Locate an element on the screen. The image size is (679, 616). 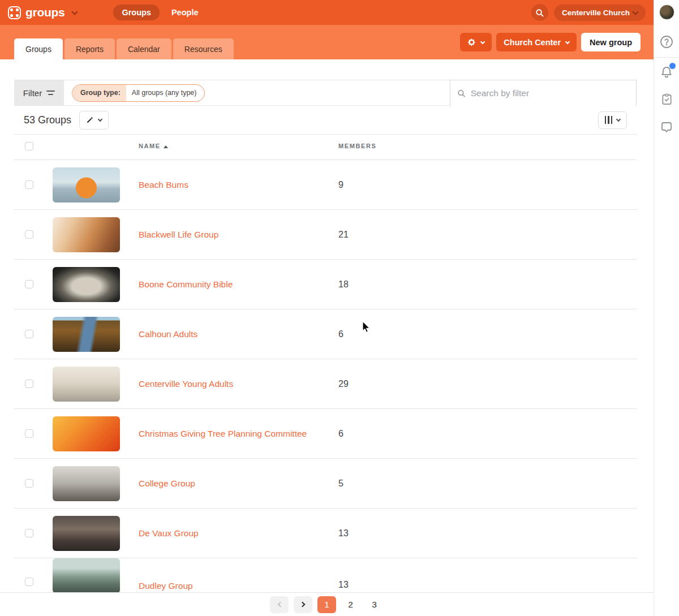
rail-divider is located at coordinates (667, 58).